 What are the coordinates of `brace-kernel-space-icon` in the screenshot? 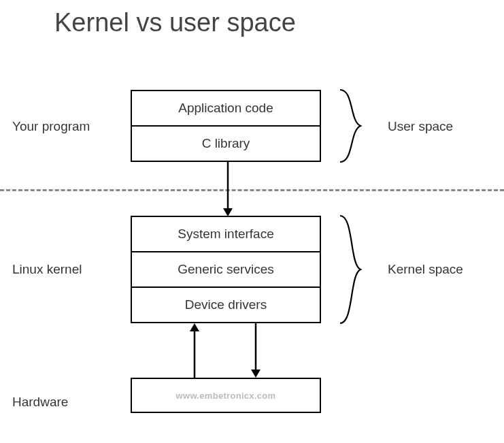 It's located at (354, 269).